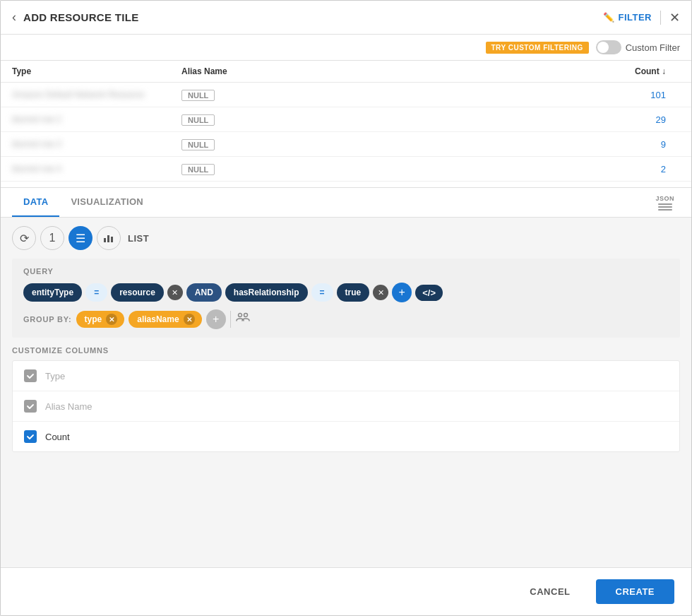 Image resolution: width=692 pixels, height=616 pixels. What do you see at coordinates (97, 95) in the screenshot?
I see `cell-type: Amazon Default Network Resource` at bounding box center [97, 95].